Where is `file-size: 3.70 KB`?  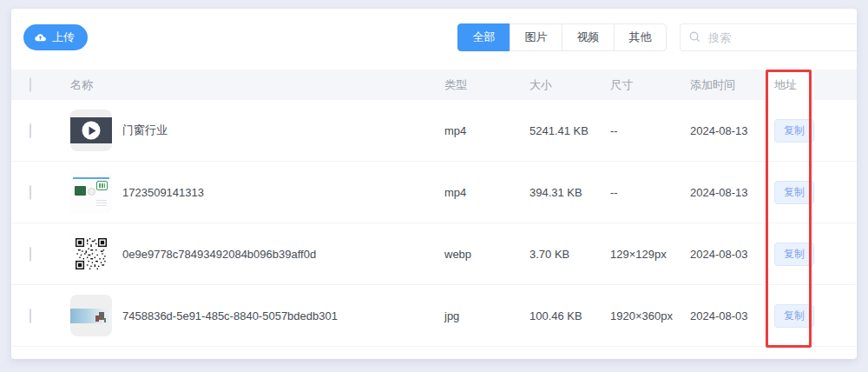
file-size: 3.70 KB is located at coordinates (569, 254).